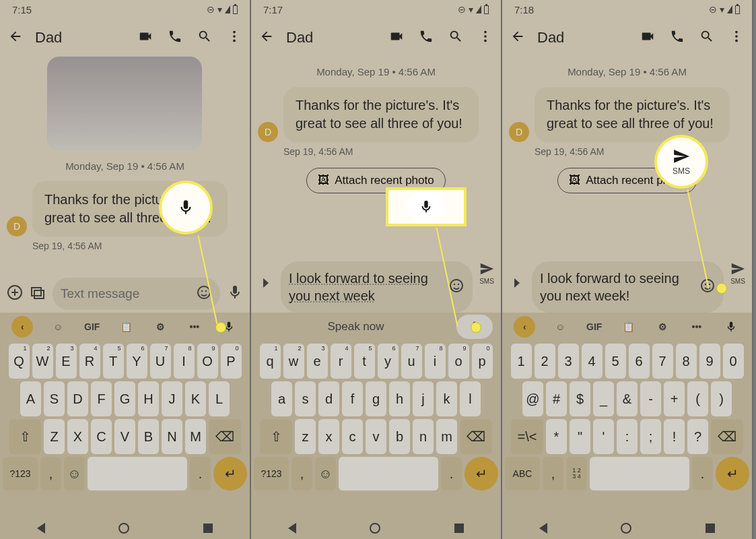 The width and height of the screenshot is (756, 539). What do you see at coordinates (365, 361) in the screenshot?
I see `key: t5` at bounding box center [365, 361].